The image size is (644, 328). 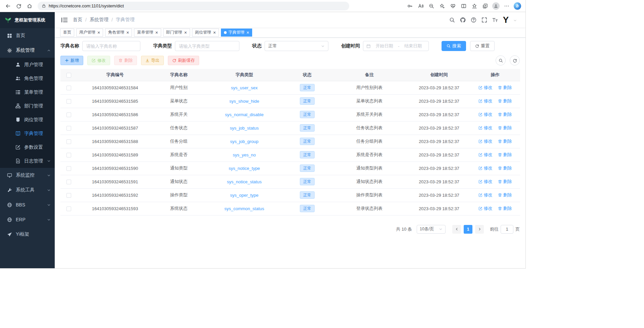 I want to click on sidebar-subitem-role-management: 角色管理, so click(x=28, y=79).